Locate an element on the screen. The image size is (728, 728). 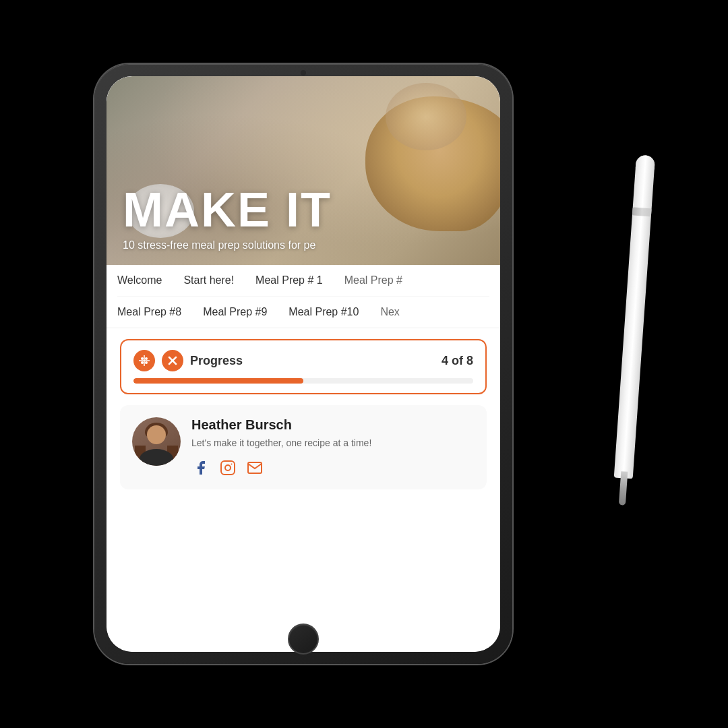
hero-text-block: MAKE IT 10 stress-free meal prep solutio… is located at coordinates (227, 218).